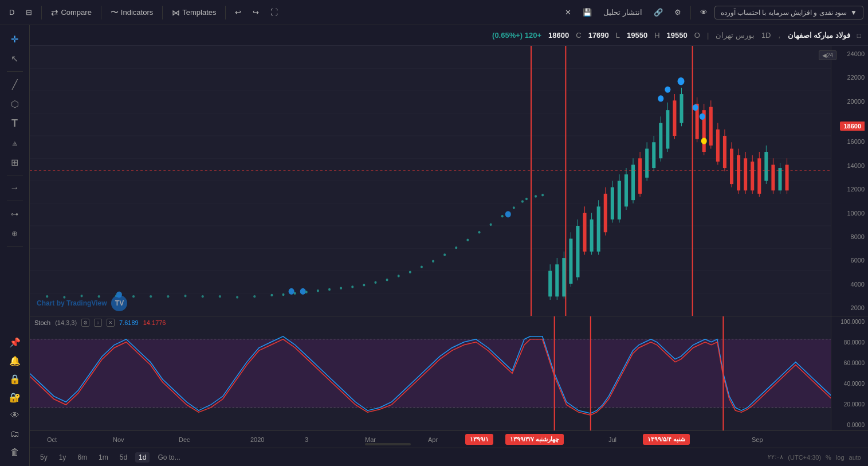  What do you see at coordinates (83, 457) in the screenshot?
I see `period-6m-button: 6m` at bounding box center [83, 457].